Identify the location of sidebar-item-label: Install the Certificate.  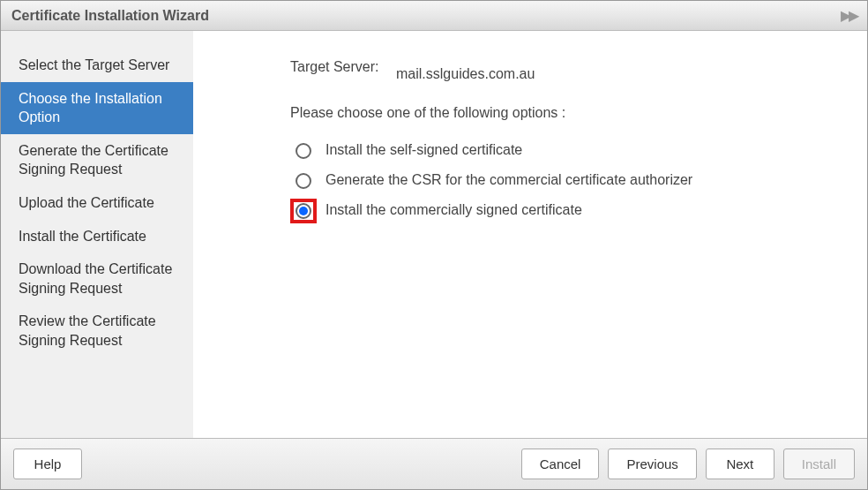
(83, 237).